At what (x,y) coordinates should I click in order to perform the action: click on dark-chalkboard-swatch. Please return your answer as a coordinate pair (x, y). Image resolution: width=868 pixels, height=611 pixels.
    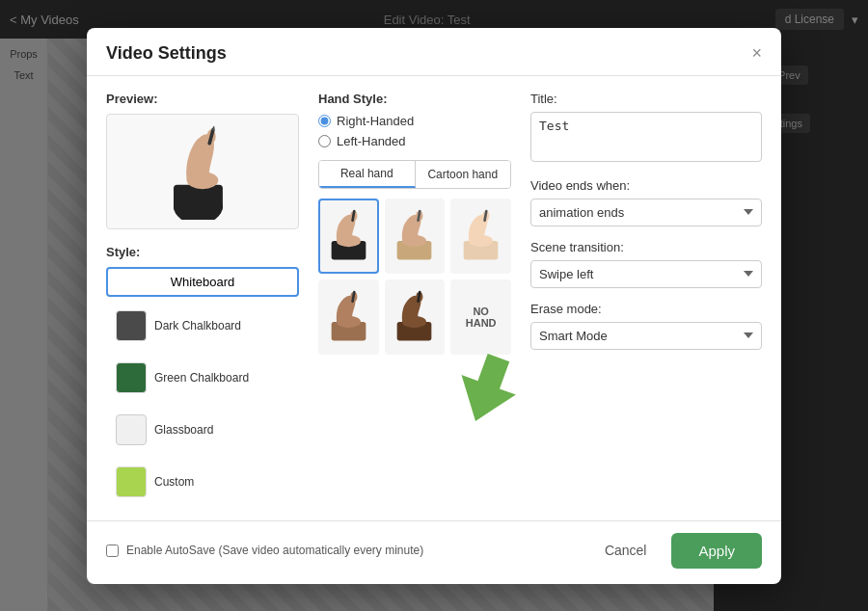
    Looking at the image, I should click on (131, 326).